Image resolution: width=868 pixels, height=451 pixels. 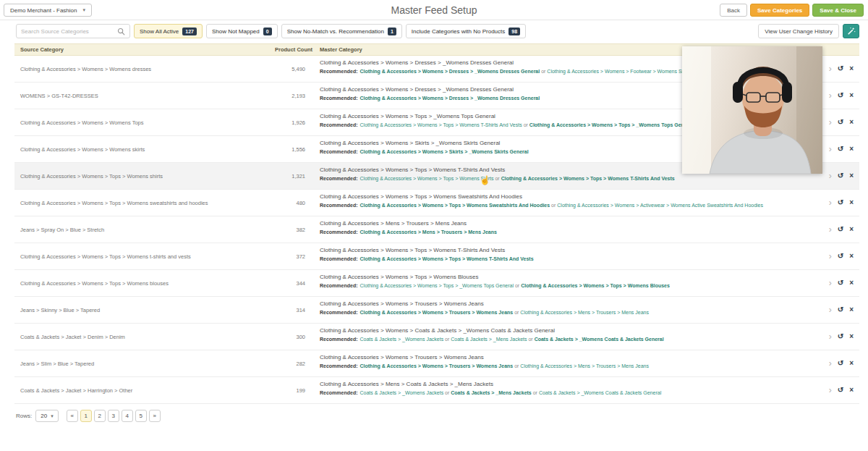 I want to click on page-prev-button: «, so click(x=72, y=416).